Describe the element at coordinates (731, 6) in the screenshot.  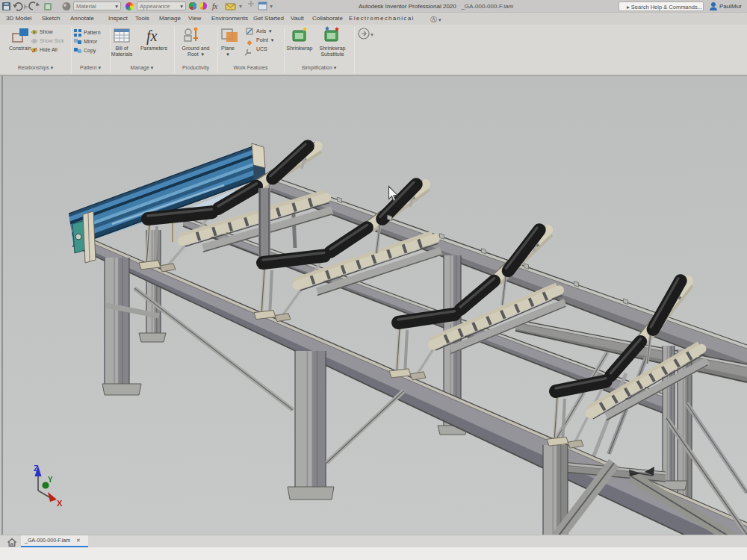
I see `svg-text: PaulMur` at that location.